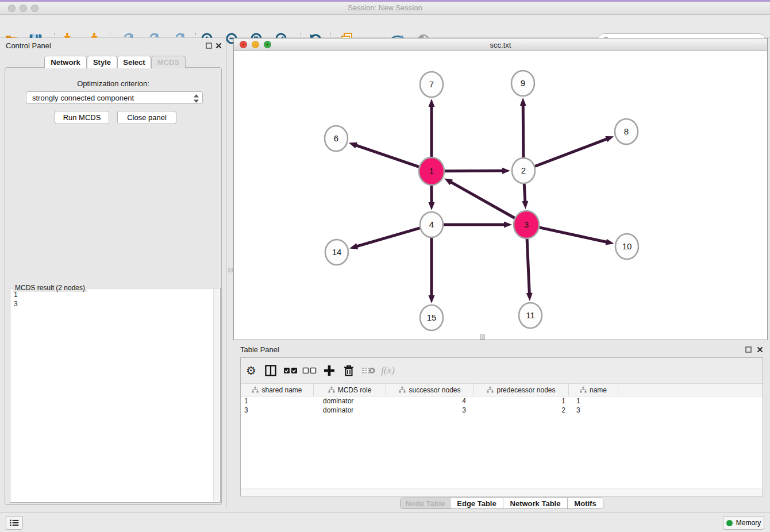  I want to click on gear-icon: ⚙, so click(251, 371).